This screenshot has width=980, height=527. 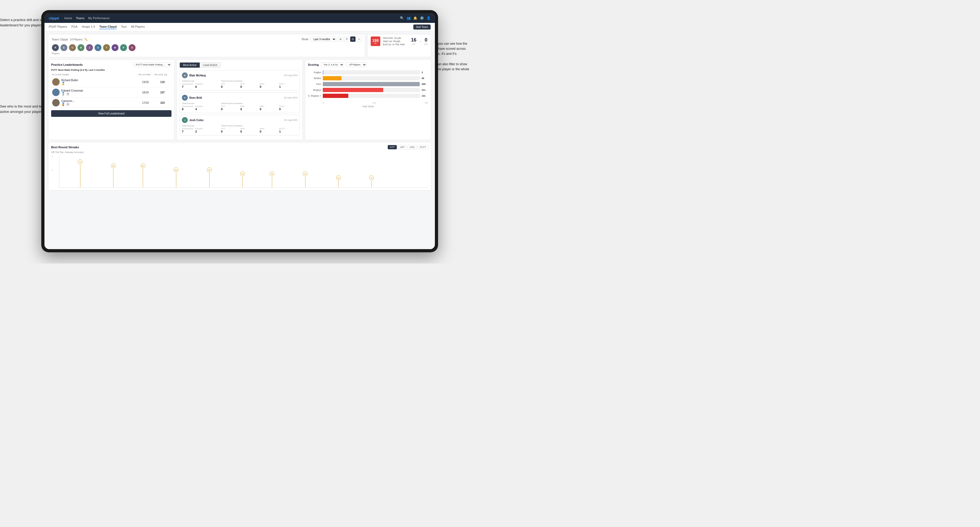 I want to click on edit-icon: ✏️, so click(x=86, y=40).